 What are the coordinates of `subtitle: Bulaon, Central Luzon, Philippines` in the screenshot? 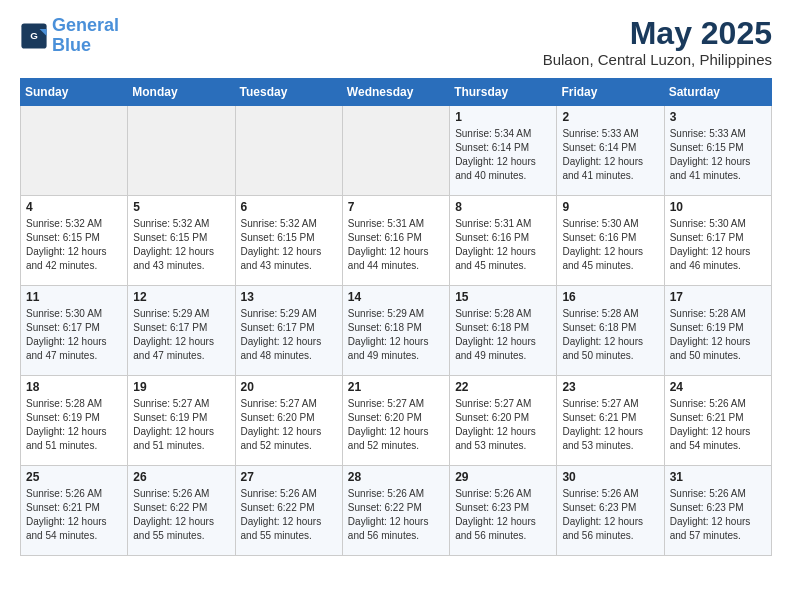 It's located at (658, 60).